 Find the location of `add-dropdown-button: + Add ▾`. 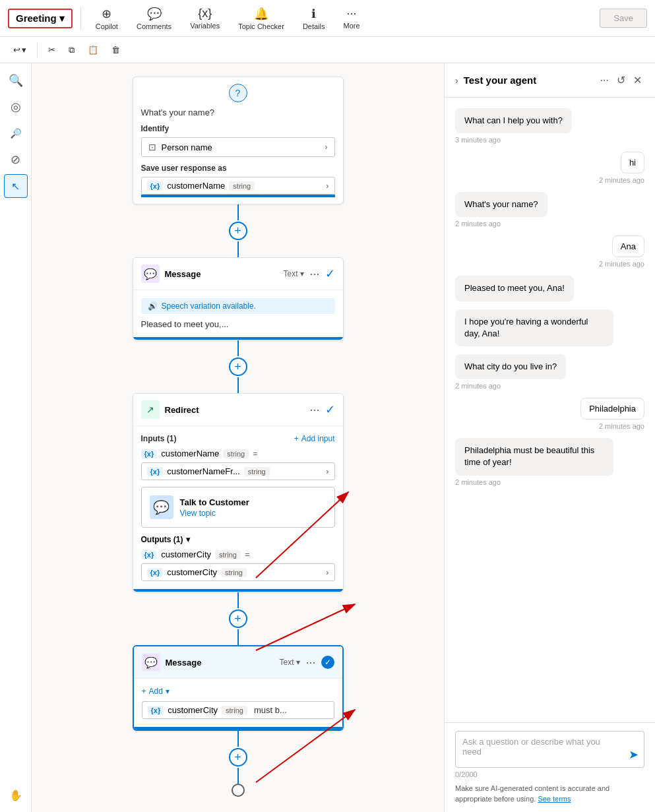

add-dropdown-button: + Add ▾ is located at coordinates (238, 691).